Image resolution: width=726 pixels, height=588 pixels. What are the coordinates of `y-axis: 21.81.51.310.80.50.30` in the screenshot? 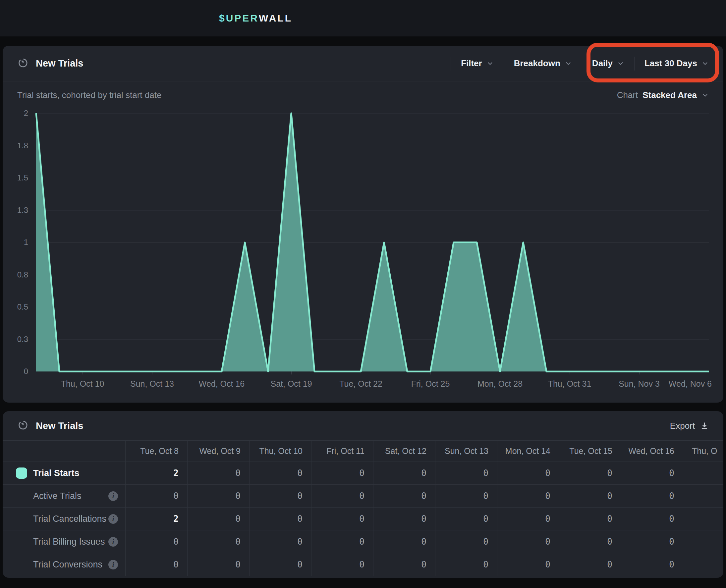 It's located at (16, 243).